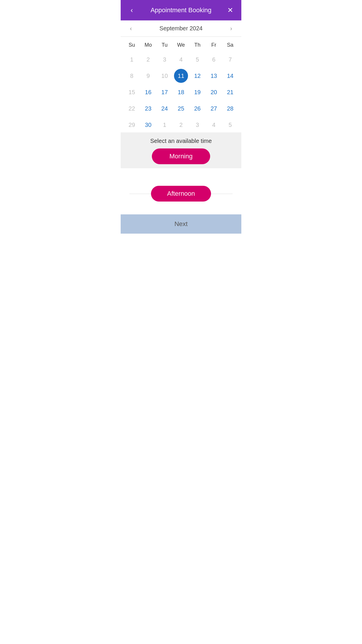  Describe the element at coordinates (181, 108) in the screenshot. I see `calendar-day: 25` at that location.